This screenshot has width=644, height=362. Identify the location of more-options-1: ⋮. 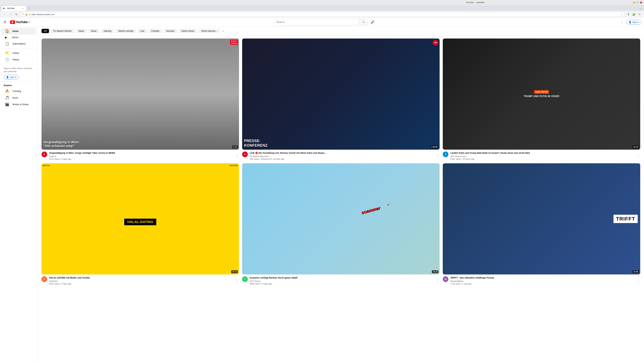
(237, 156).